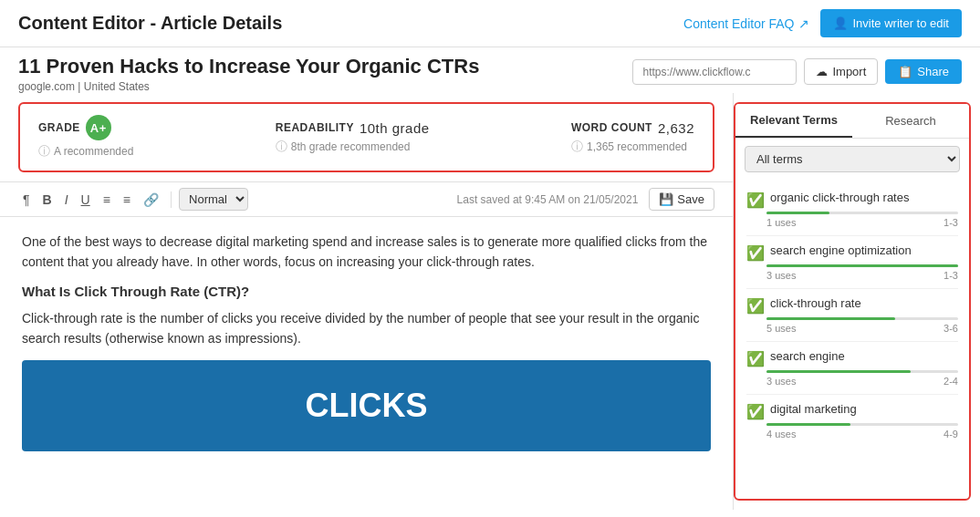 This screenshot has height=517, width=980. I want to click on person-icon: 👤, so click(840, 24).